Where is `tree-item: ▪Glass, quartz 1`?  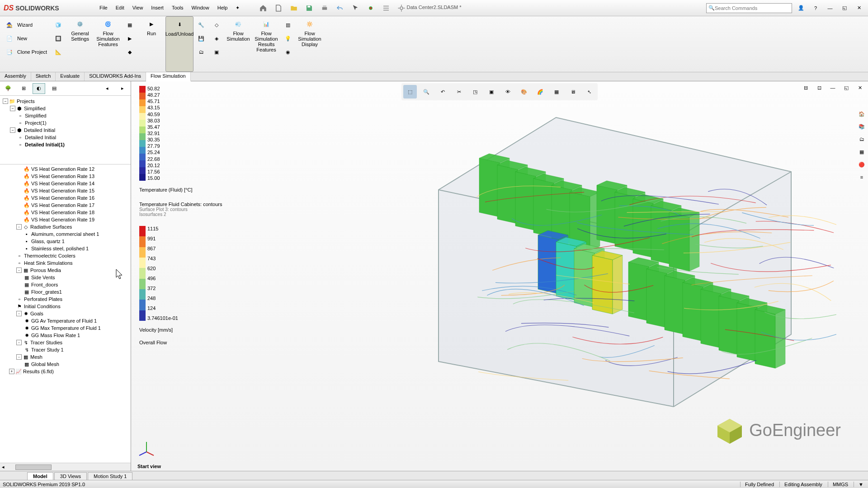 tree-item: ▪Glass, quartz 1 is located at coordinates (65, 241).